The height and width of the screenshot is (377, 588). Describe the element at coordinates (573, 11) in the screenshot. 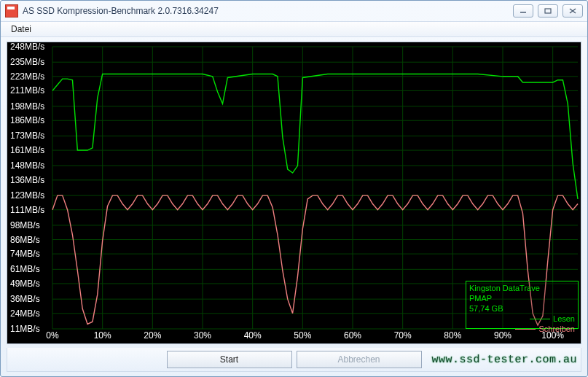

I see `close-icon` at that location.